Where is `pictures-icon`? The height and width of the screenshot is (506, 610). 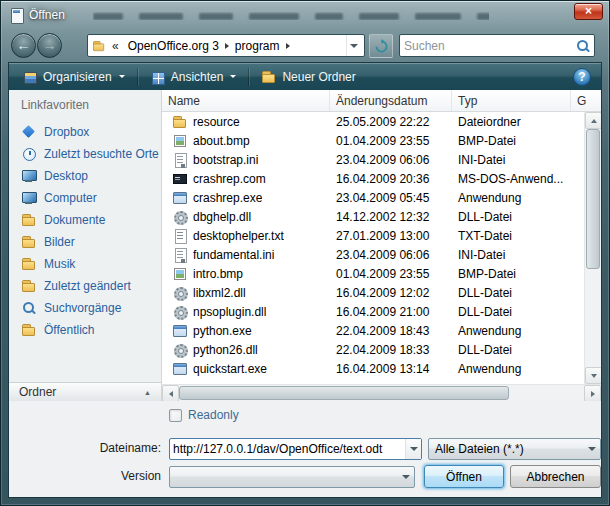
pictures-icon is located at coordinates (29, 242).